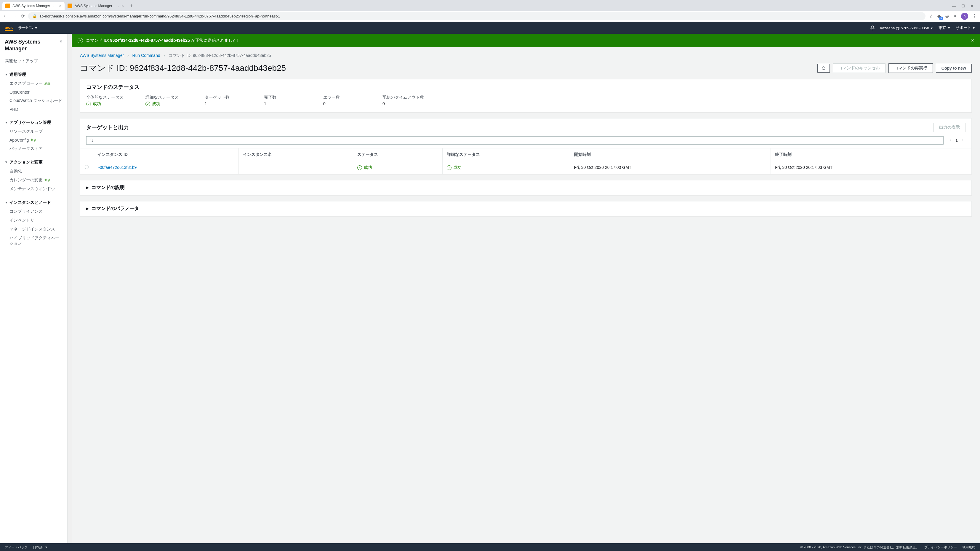 The width and height of the screenshot is (980, 551). What do you see at coordinates (220, 56) in the screenshot?
I see `breadcrumb-current: コマンド ID: 9624f834-12d8-442b-8757-4aaddb4…` at bounding box center [220, 56].